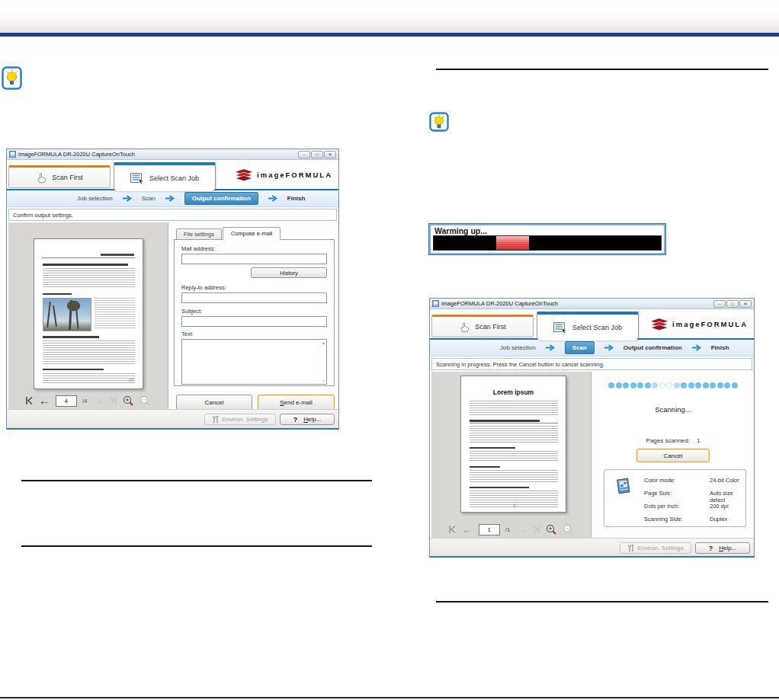 This screenshot has height=700, width=779. What do you see at coordinates (514, 392) in the screenshot?
I see `document-title: Lorem ipsum` at bounding box center [514, 392].